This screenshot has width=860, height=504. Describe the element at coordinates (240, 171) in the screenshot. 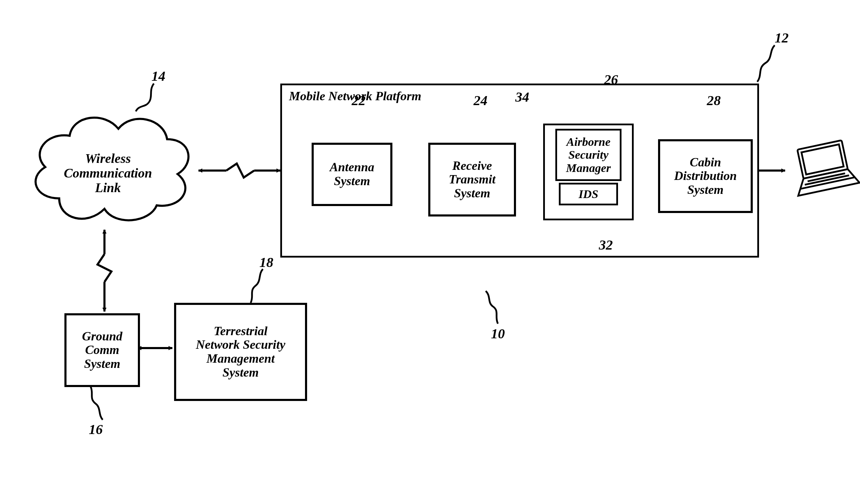

I see `link-cloud-platform` at that location.